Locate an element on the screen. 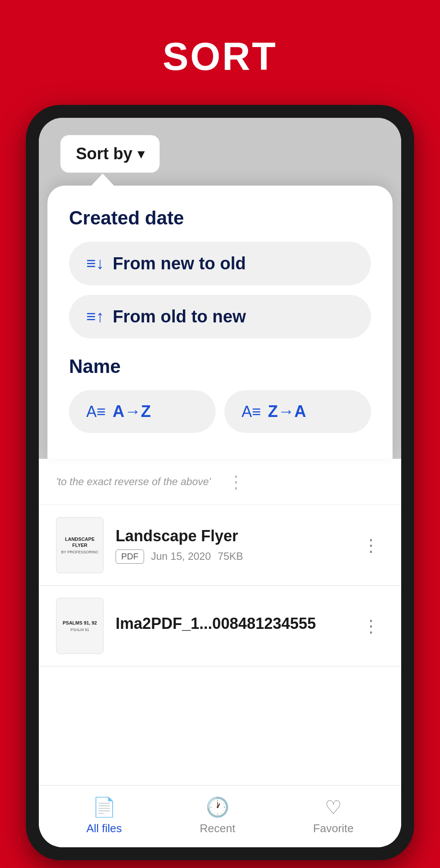 Image resolution: width=440 pixels, height=868 pixels. nav-item-recent: 🕐 Recent is located at coordinates (217, 816).